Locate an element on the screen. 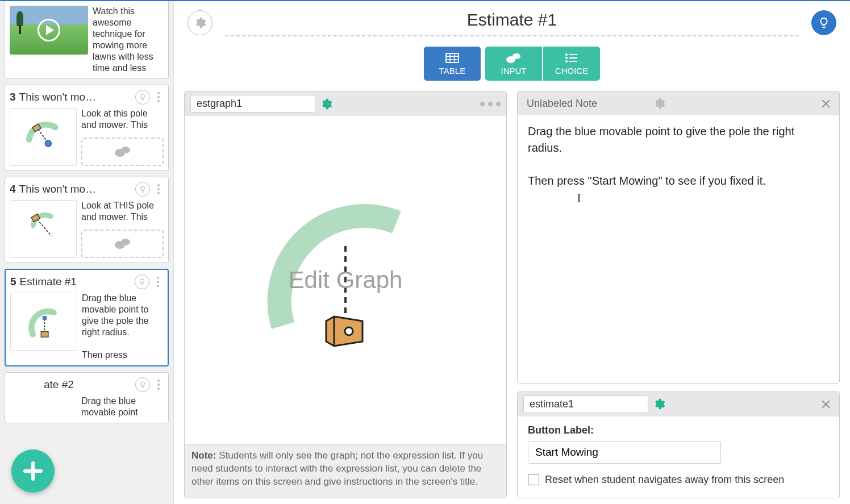 The width and height of the screenshot is (850, 504). tab-choice: CHOICE is located at coordinates (572, 64).